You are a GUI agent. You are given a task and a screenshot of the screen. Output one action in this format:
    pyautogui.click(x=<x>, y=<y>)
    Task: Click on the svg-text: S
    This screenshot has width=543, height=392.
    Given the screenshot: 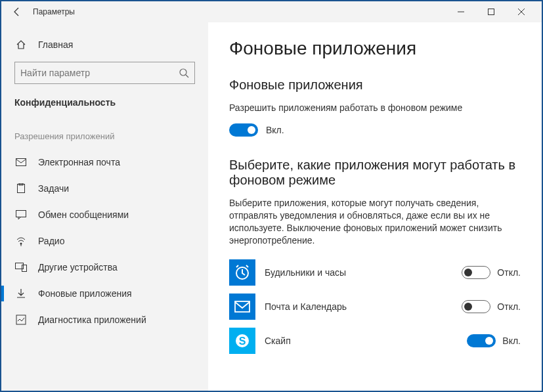 What is the action you would take?
    pyautogui.click(x=243, y=341)
    